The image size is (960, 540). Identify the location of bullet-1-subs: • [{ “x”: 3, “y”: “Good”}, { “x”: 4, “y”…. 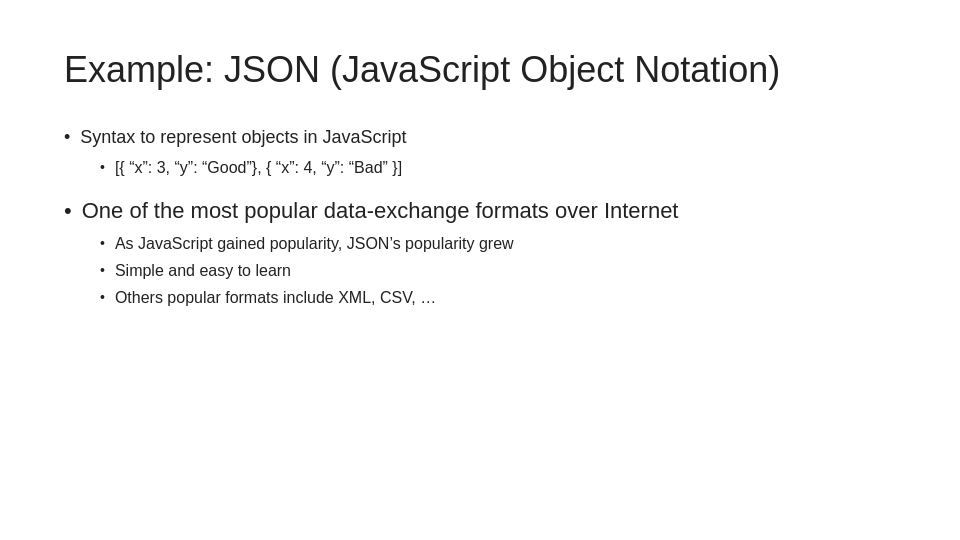
(480, 170).